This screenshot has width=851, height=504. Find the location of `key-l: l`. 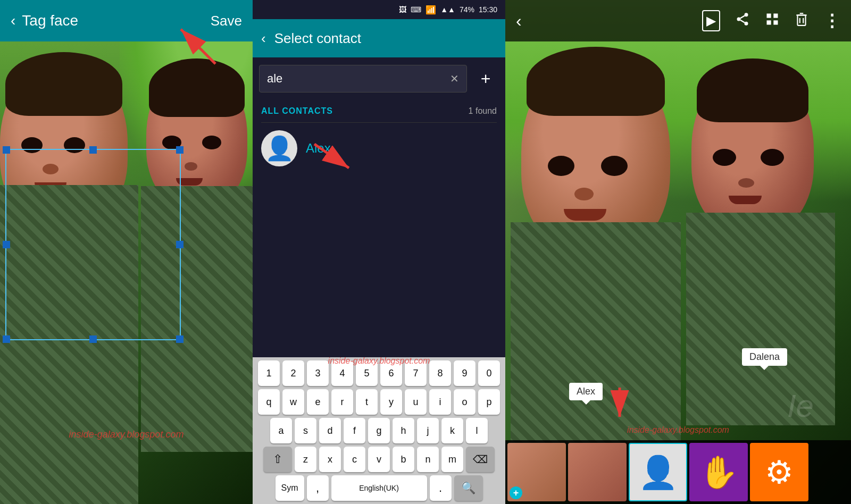

key-l: l is located at coordinates (477, 431).